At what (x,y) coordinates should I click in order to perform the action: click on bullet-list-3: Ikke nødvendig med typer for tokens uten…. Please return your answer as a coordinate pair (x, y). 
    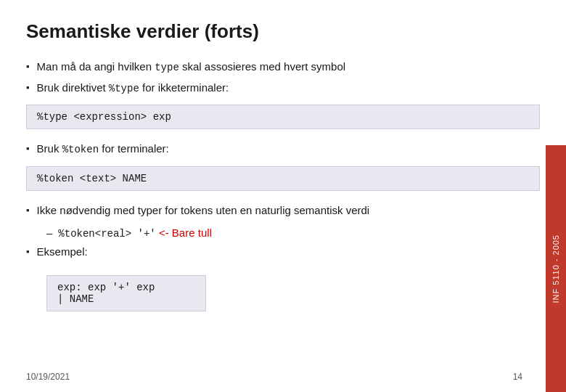
    Looking at the image, I should click on (283, 211).